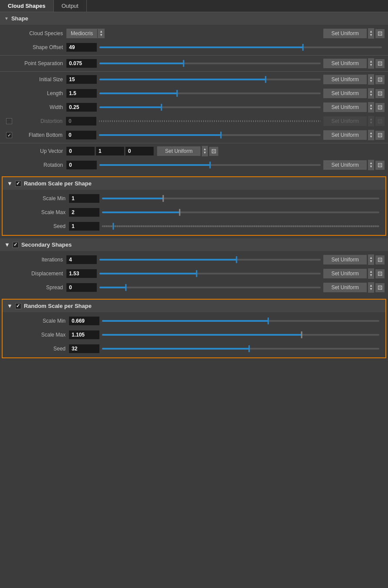 Image resolution: width=388 pixels, height=588 pixels. I want to click on spread-slider, so click(210, 287).